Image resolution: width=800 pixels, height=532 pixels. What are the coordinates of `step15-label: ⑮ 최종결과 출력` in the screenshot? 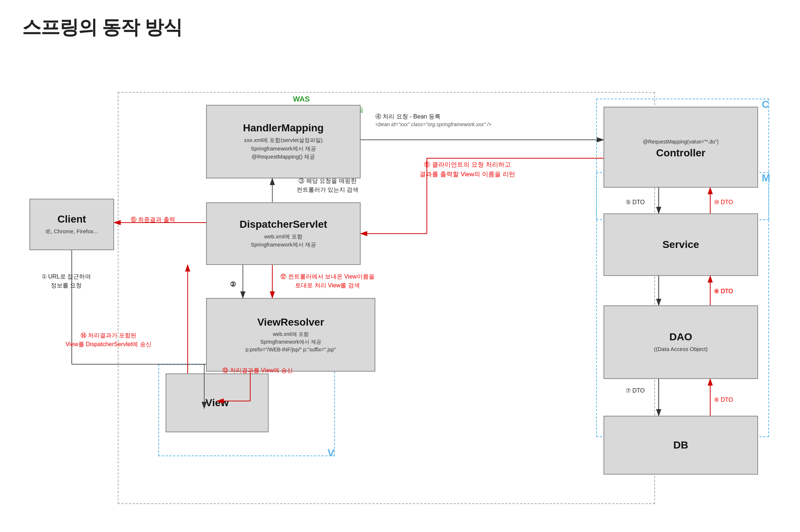 It's located at (153, 220).